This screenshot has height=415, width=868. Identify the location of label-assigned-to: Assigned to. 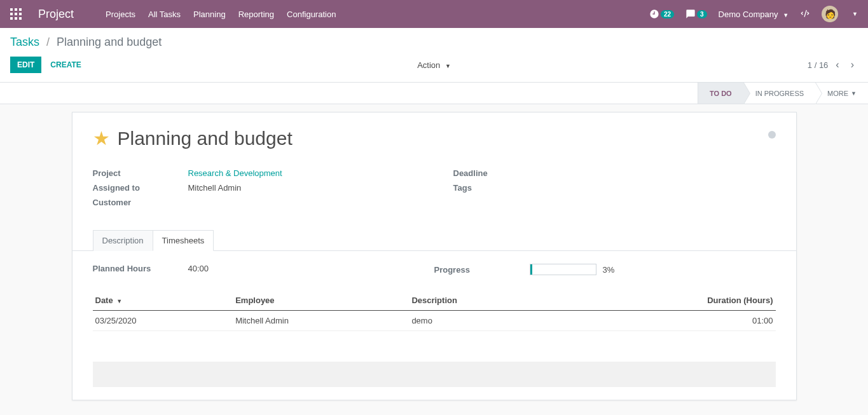
(141, 188).